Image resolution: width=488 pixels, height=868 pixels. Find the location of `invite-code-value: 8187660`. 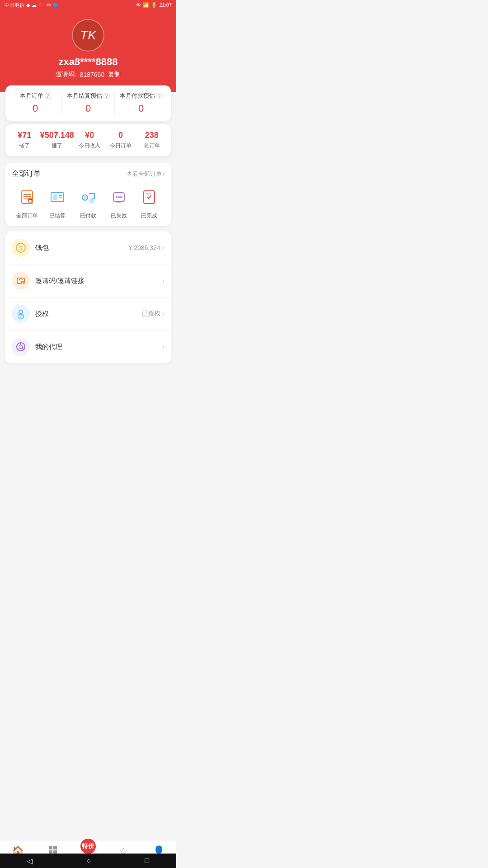

invite-code-value: 8187660 is located at coordinates (92, 75).